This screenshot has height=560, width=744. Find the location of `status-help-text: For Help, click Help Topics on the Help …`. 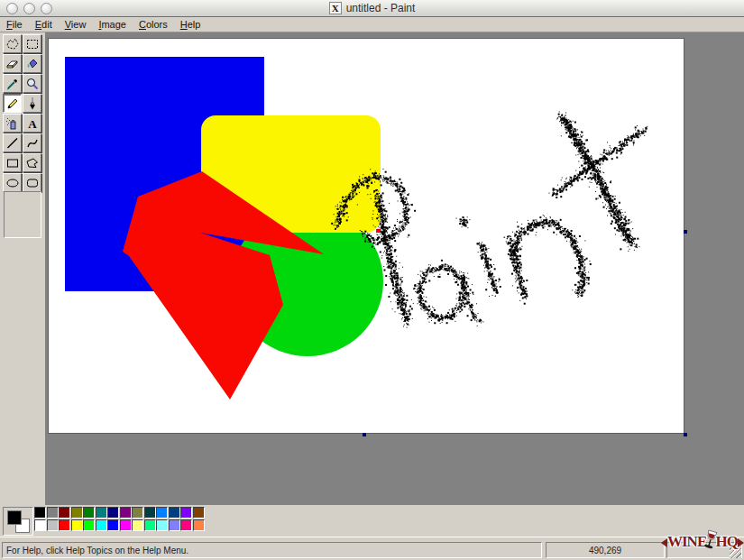

status-help-text: For Help, click Help Topics on the Help … is located at coordinates (97, 550).